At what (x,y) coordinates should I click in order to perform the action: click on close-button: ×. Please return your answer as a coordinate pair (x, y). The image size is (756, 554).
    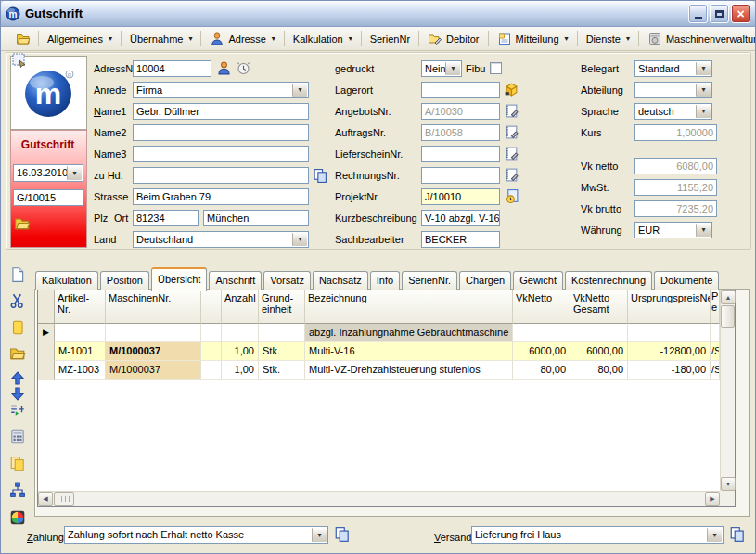
    Looking at the image, I should click on (740, 13).